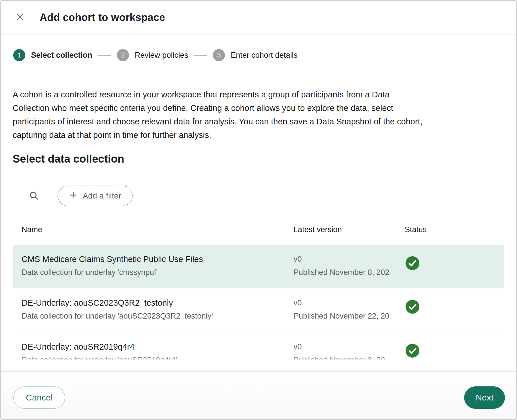 The image size is (517, 420). Describe the element at coordinates (258, 135) in the screenshot. I see `description-line: capturing data at that point in time for…` at that location.